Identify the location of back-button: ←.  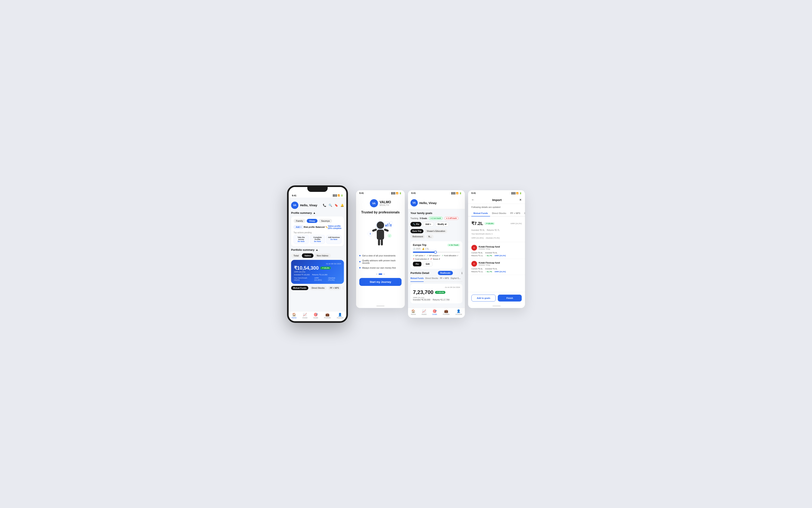
(473, 200).